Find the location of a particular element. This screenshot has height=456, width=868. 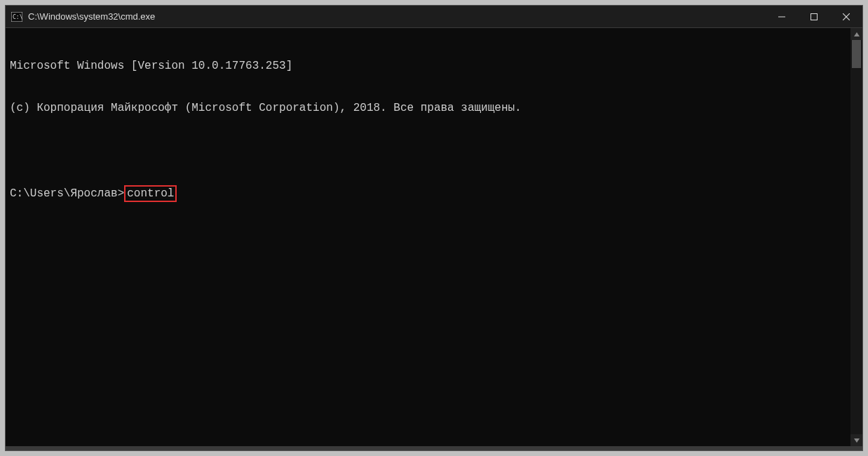

minimize-button is located at coordinates (782, 17).